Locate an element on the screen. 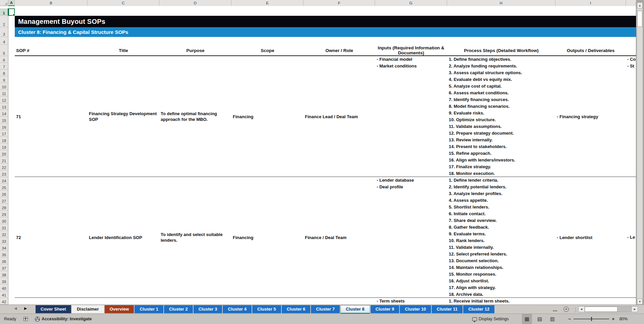  sop-outputs-cell: - Financing strategy is located at coordinates (591, 117).